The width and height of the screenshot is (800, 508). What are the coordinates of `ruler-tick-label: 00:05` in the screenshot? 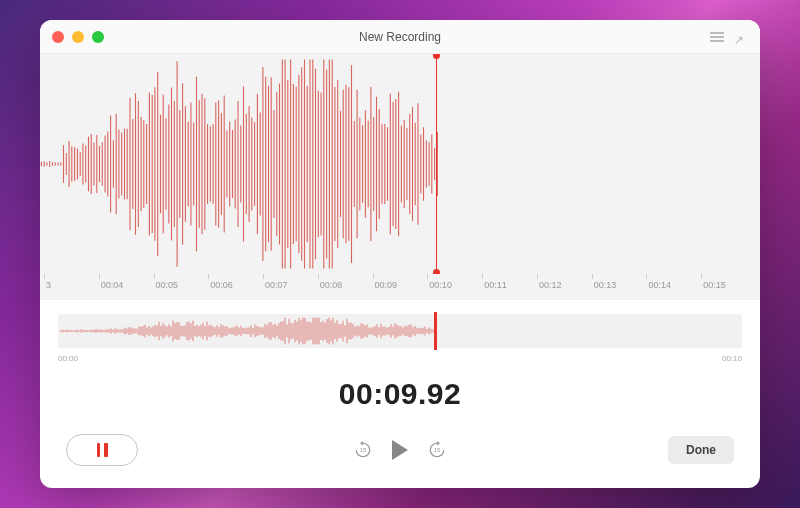 It's located at (168, 285).